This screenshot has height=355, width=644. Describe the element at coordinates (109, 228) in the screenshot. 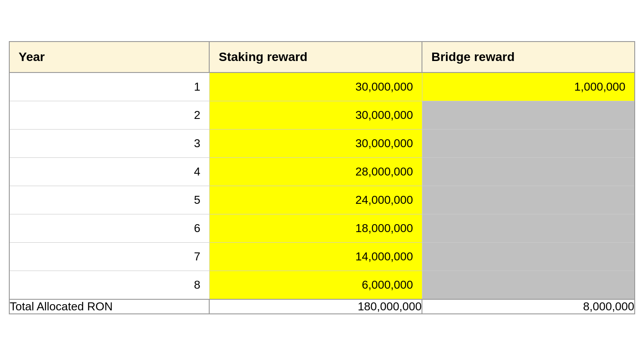

I see `cell-year: 6` at that location.